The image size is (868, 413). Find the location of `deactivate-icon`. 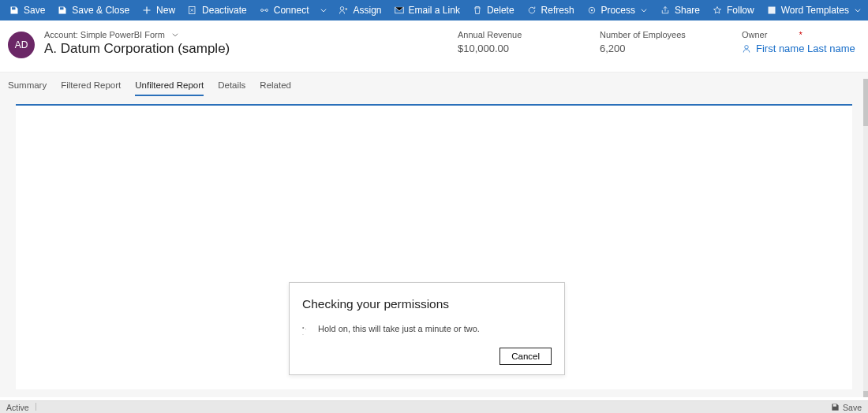

deactivate-icon is located at coordinates (193, 10).